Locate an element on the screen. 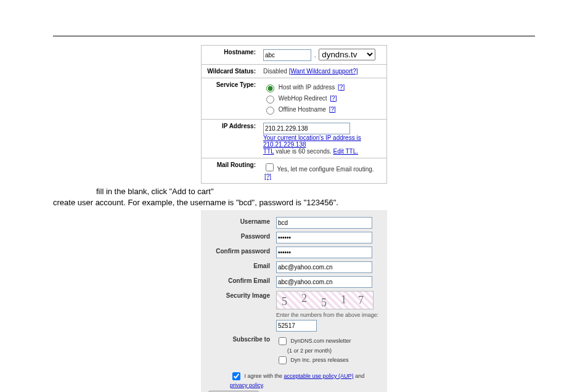 The width and height of the screenshot is (588, 392). label-password: Password is located at coordinates (242, 235).